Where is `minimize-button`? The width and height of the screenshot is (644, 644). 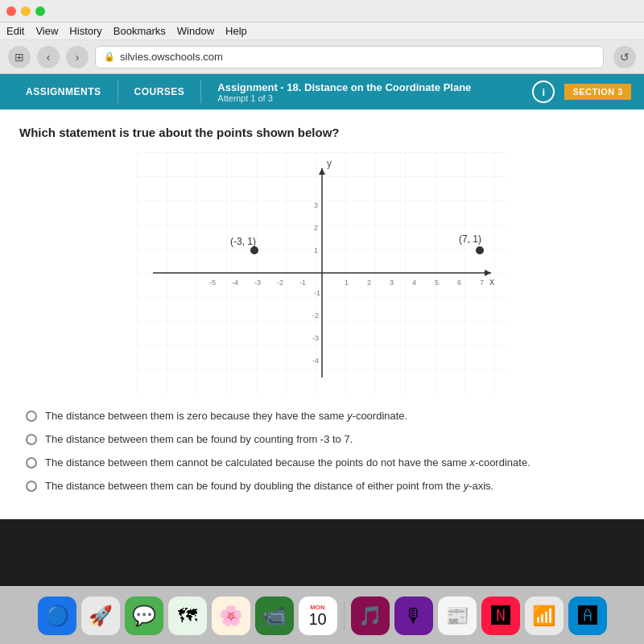 minimize-button is located at coordinates (26, 11).